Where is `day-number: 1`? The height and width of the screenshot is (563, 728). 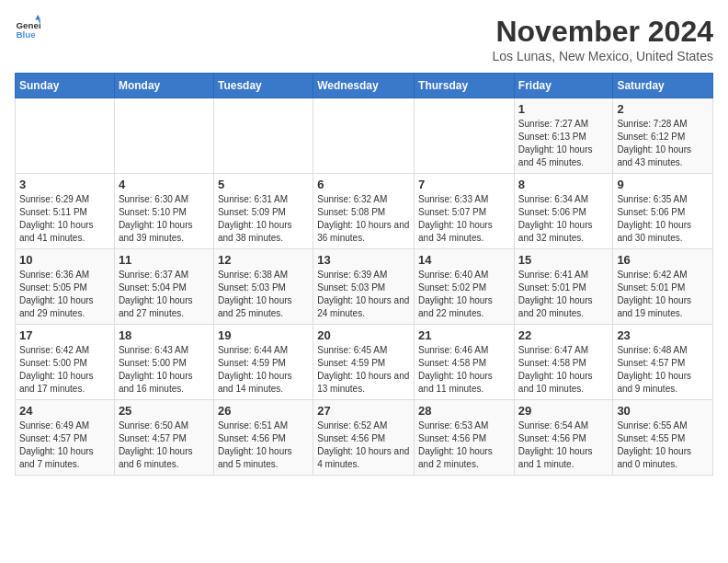 day-number: 1 is located at coordinates (564, 109).